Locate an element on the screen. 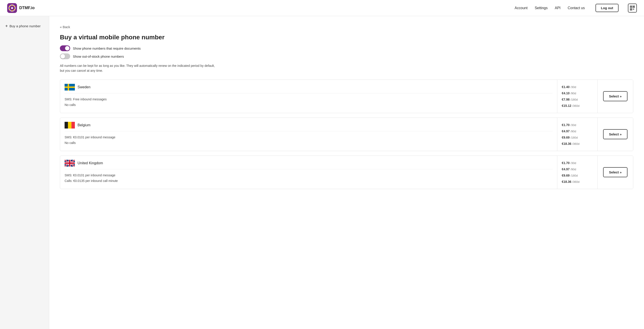 The image size is (644, 329). card-details: SMS: €0.0101 per inbound message No call… is located at coordinates (308, 140).